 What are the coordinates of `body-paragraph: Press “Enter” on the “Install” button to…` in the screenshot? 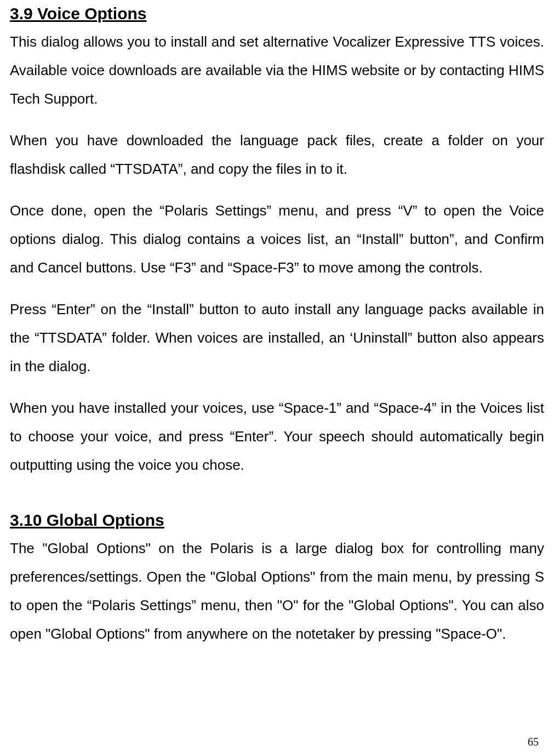 It's located at (277, 338).